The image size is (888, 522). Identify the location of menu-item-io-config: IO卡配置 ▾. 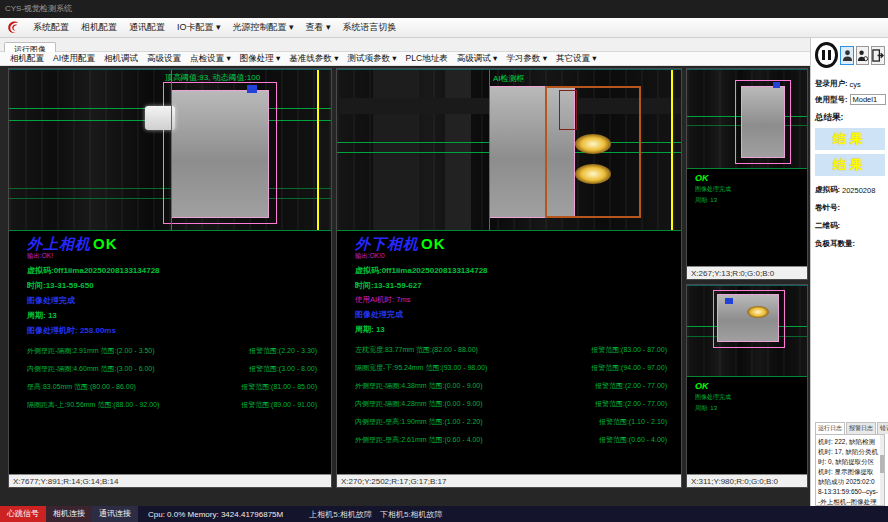
(199, 28).